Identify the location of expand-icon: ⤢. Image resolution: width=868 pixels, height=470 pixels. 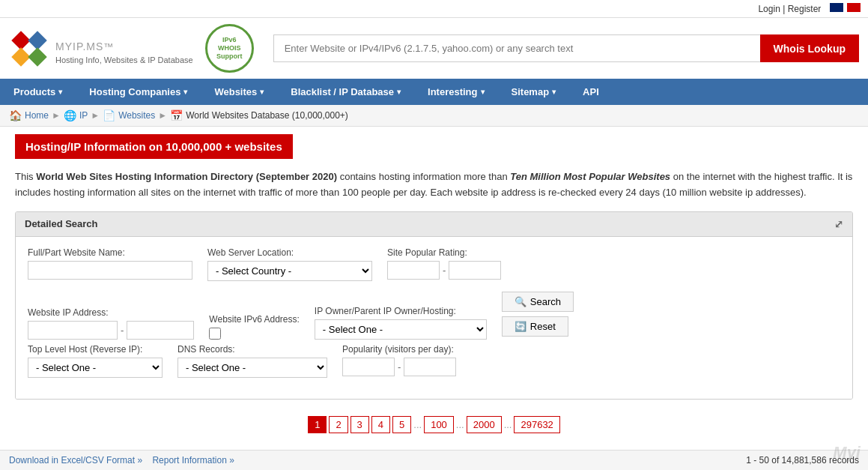
(839, 224).